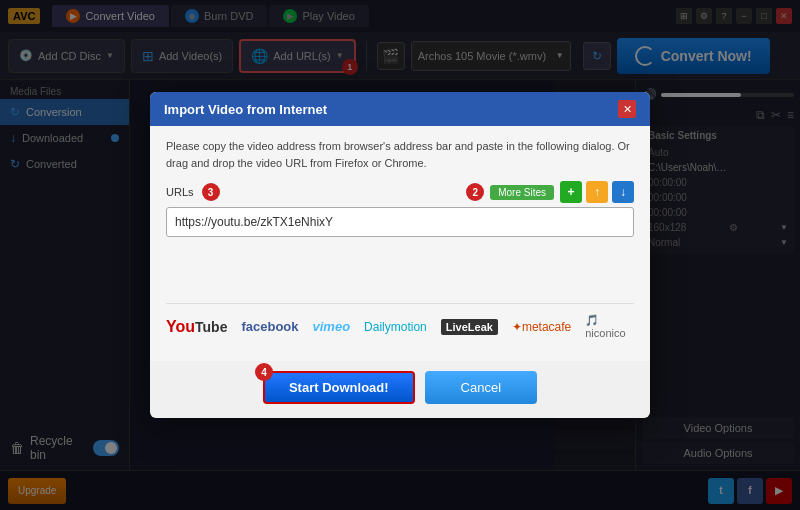 The width and height of the screenshot is (800, 510). Describe the element at coordinates (396, 327) in the screenshot. I see `dailymotion-logo: Dailymotion` at that location.